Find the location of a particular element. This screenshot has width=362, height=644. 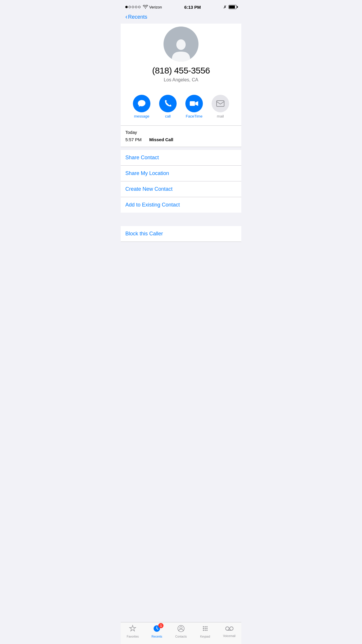

facetime-action: FaceTime is located at coordinates (194, 107).